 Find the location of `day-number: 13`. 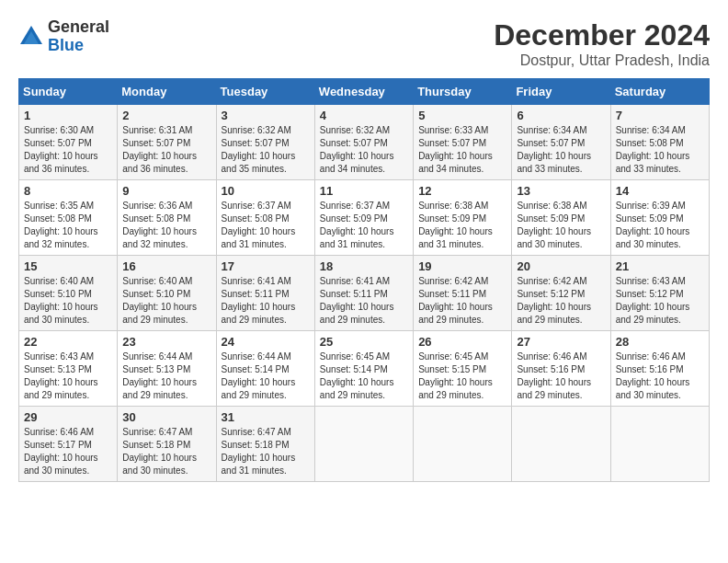

day-number: 13 is located at coordinates (561, 191).